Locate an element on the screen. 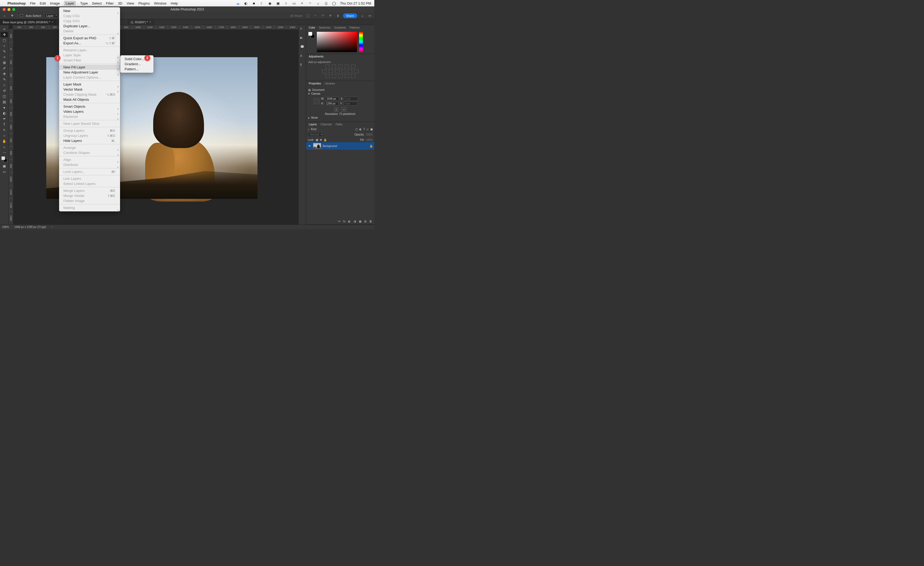 Image resolution: width=924 pixels, height=566 pixels. quick-select-tool: ✎ is located at coordinates (4, 52).